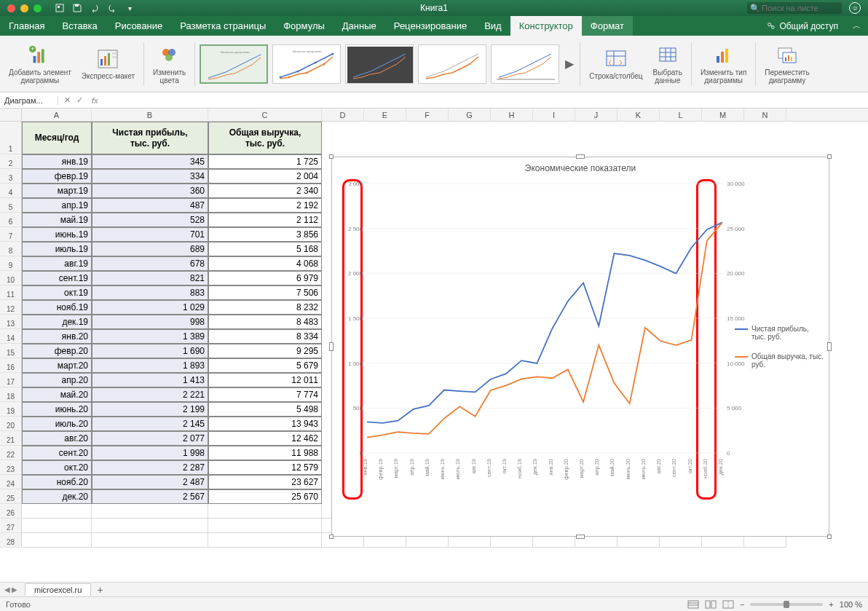  I want to click on data-cell: май.19, so click(57, 220).